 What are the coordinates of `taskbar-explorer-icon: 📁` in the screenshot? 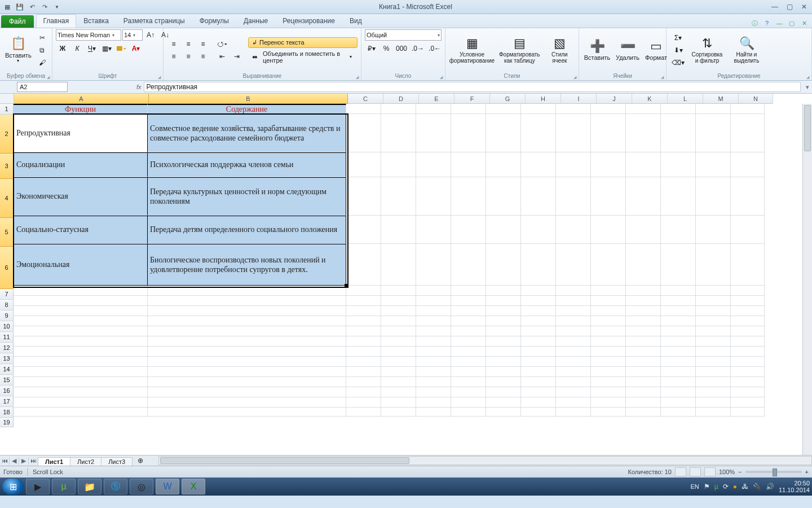 It's located at (90, 487).